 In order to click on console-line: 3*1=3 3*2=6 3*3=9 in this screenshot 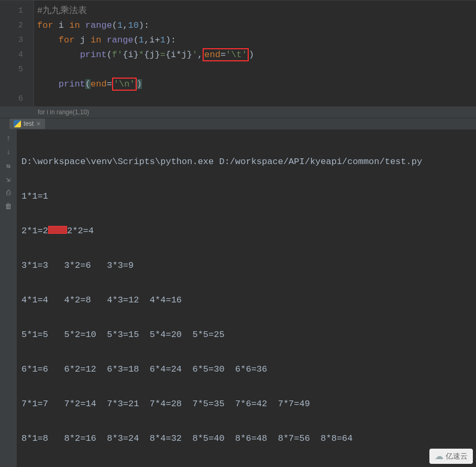, I will do `click(247, 266)`.